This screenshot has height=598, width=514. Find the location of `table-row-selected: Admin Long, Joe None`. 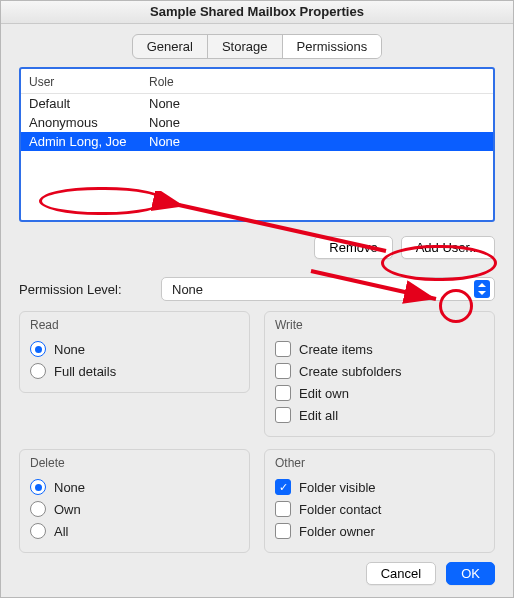

table-row-selected: Admin Long, Joe None is located at coordinates (257, 142).